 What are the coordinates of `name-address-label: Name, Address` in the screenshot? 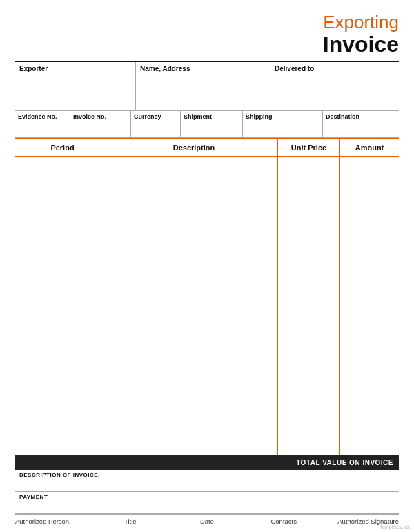 It's located at (203, 69).